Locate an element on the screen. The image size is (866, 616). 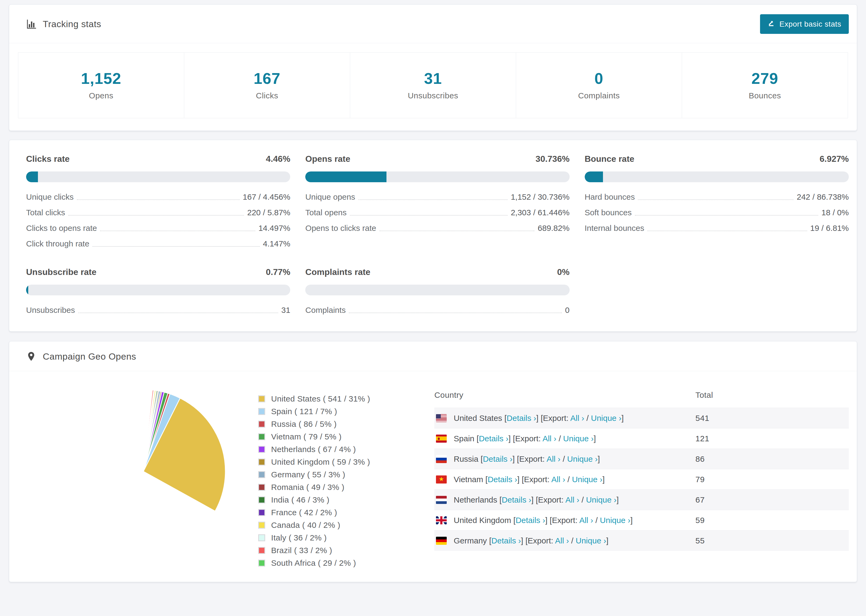
rate-value: 30.736% is located at coordinates (553, 159).